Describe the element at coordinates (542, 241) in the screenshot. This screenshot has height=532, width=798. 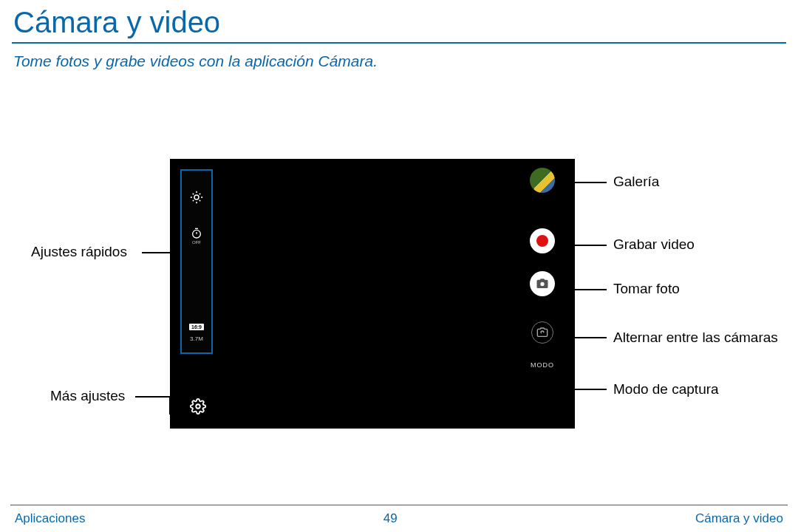
I see `record-icon` at that location.